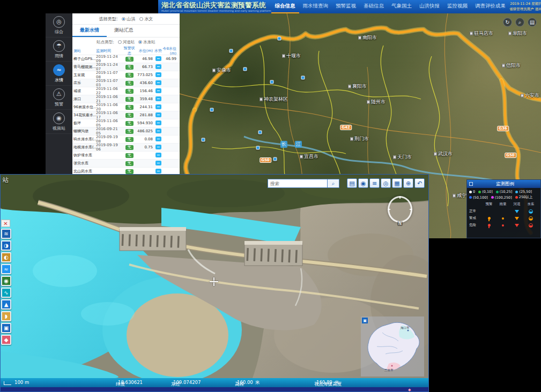 The height and width of the screenshot is (392, 541). Describe the element at coordinates (59, 74) in the screenshot. I see `sidebar-item: ≈ 水情` at that location.